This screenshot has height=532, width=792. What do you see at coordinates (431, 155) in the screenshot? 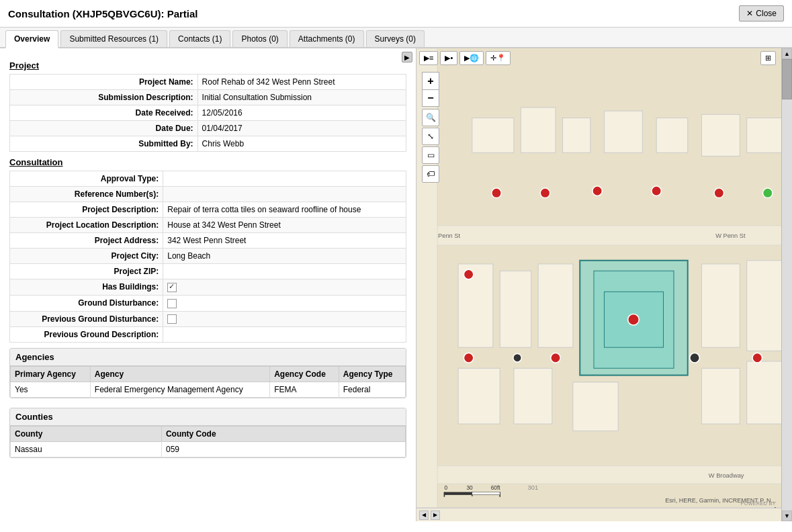
I see `rectangle-icon: ▭` at bounding box center [431, 155].